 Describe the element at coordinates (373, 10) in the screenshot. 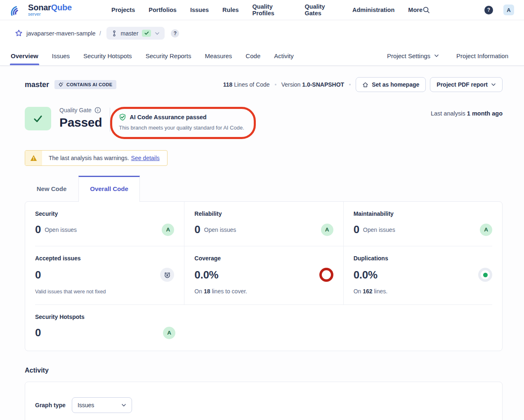

I see `nav-item-administration: Administration` at that location.